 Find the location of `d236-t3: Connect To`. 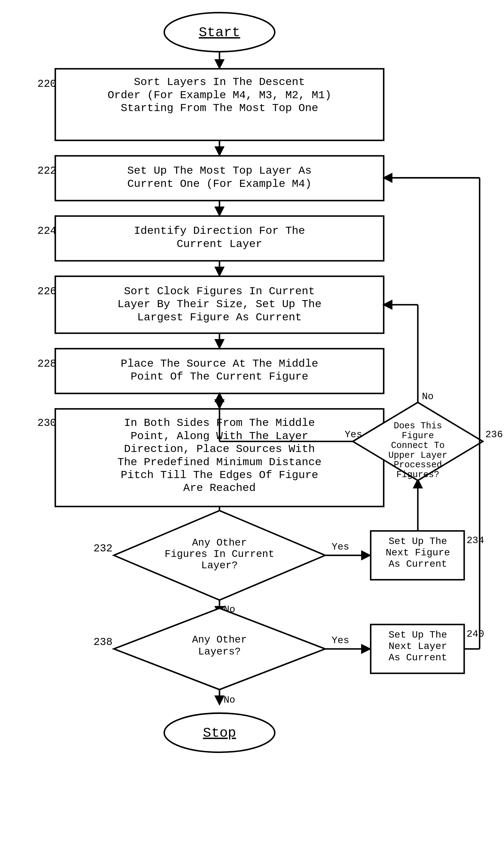

d236-t3: Connect To is located at coordinates (418, 446).